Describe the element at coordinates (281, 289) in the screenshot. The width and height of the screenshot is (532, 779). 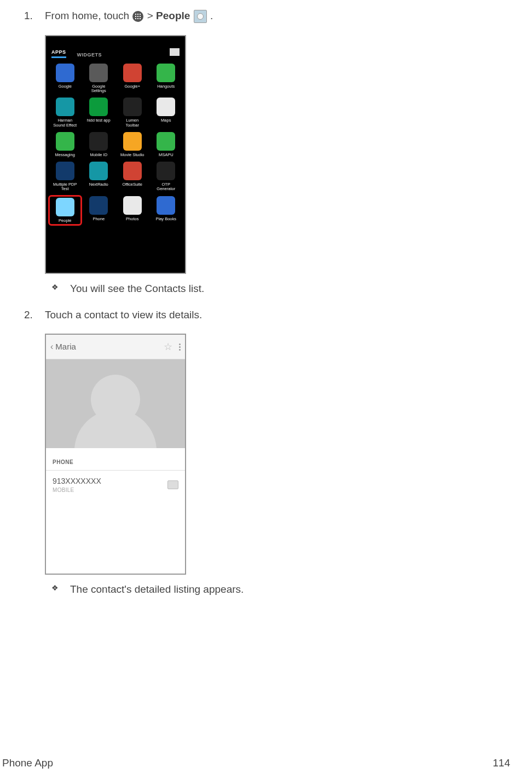
I see `step1-sub-item: ❖ You will see the Contacts list.` at that location.